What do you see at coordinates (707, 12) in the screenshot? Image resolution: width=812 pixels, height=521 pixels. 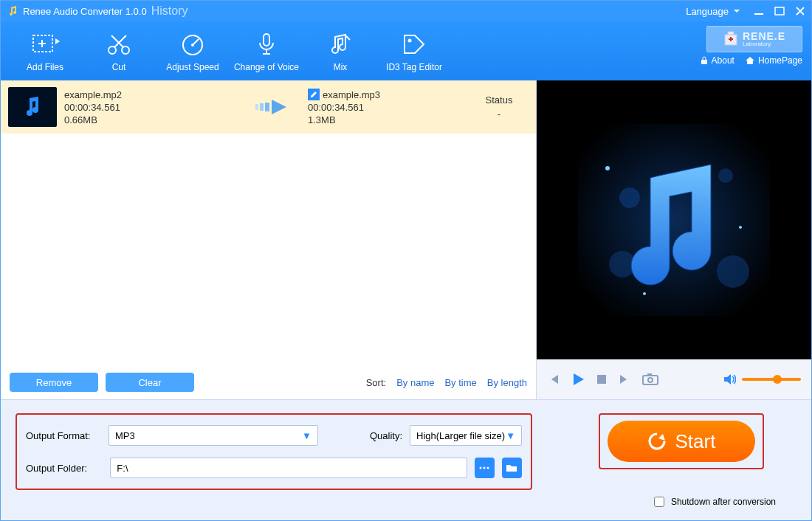 I see `language-label: Language` at bounding box center [707, 12].